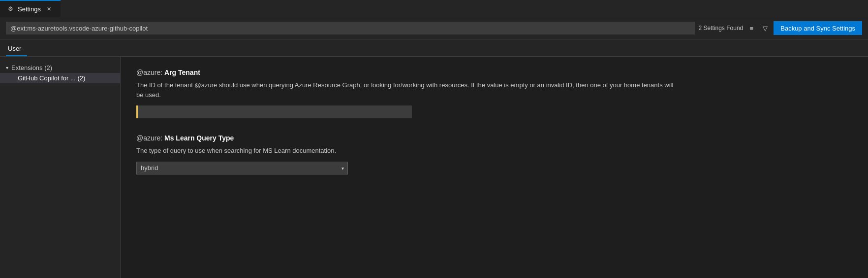  Describe the element at coordinates (765, 28) in the screenshot. I see `filter-button: ▽` at that location.